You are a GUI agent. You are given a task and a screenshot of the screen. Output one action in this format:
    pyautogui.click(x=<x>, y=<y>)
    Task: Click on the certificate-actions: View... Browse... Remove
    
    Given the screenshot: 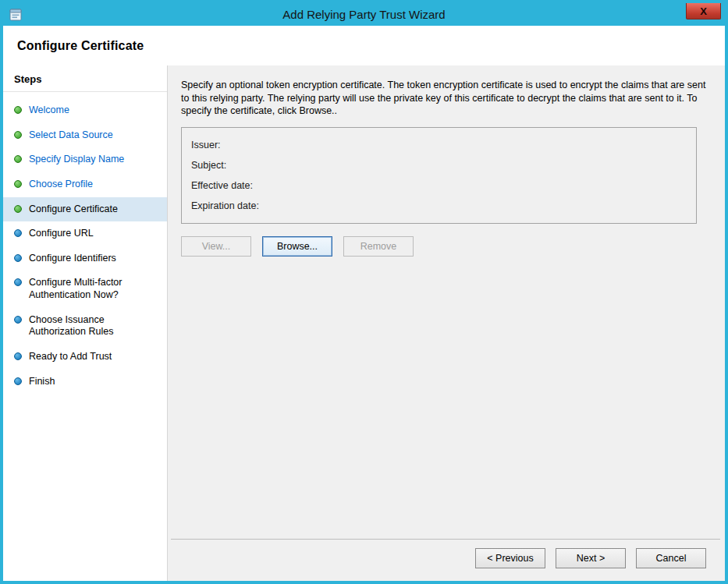 What is the action you would take?
    pyautogui.click(x=445, y=246)
    